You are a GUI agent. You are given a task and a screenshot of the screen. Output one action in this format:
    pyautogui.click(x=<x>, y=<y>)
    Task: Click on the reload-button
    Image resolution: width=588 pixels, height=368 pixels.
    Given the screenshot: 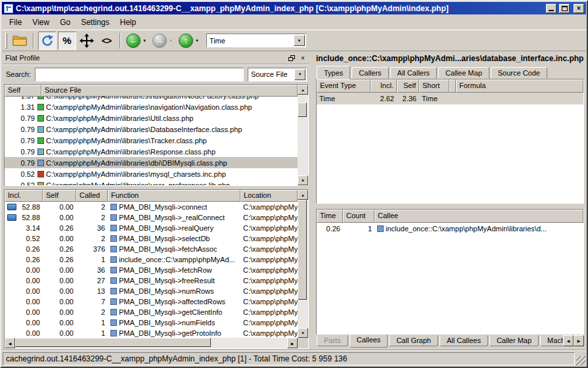 What is the action you would take?
    pyautogui.click(x=47, y=41)
    